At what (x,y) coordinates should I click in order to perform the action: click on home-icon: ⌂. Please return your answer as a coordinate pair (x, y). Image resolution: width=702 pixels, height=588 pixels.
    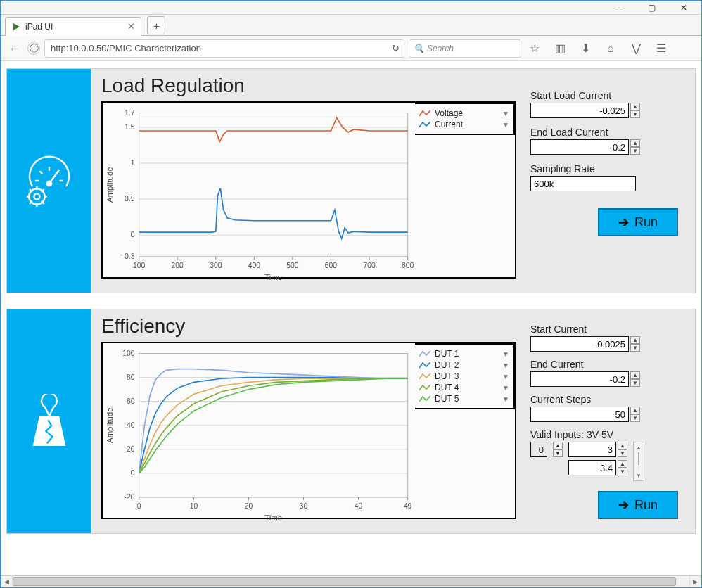
    Looking at the image, I should click on (611, 49).